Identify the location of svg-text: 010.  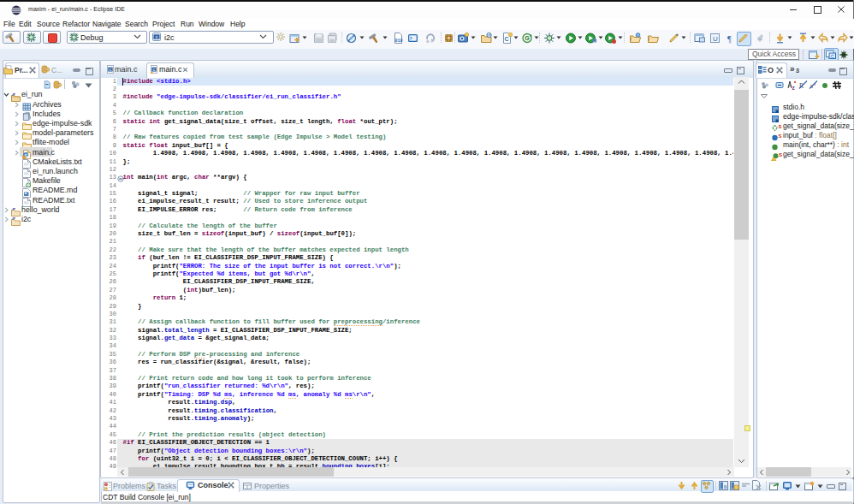
(399, 41).